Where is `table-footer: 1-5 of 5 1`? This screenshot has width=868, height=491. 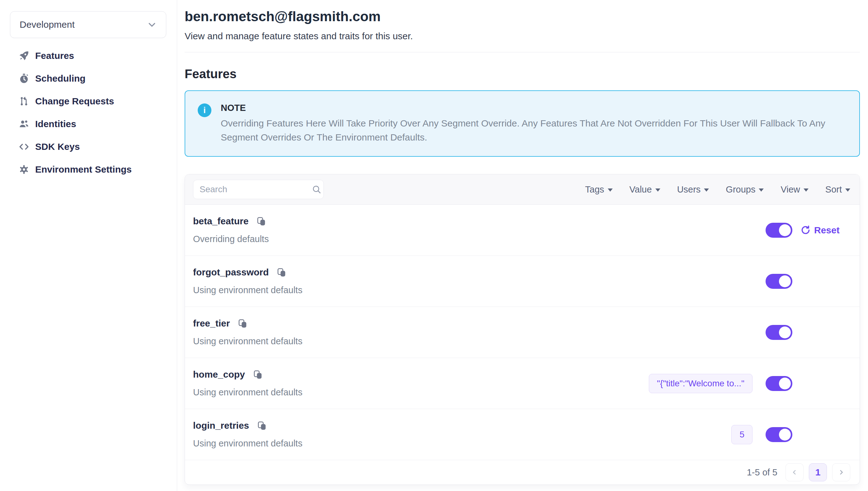 table-footer: 1-5 of 5 1 is located at coordinates (522, 472).